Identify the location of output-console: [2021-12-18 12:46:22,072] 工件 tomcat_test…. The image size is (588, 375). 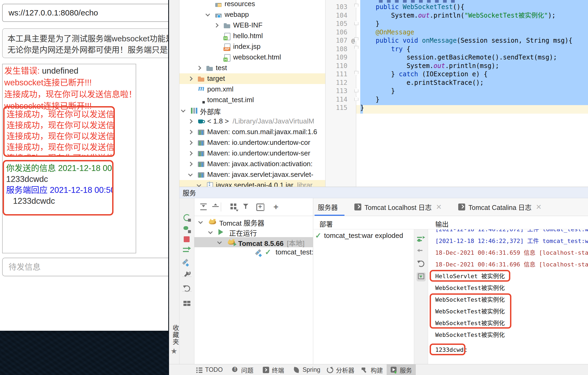
(508, 297).